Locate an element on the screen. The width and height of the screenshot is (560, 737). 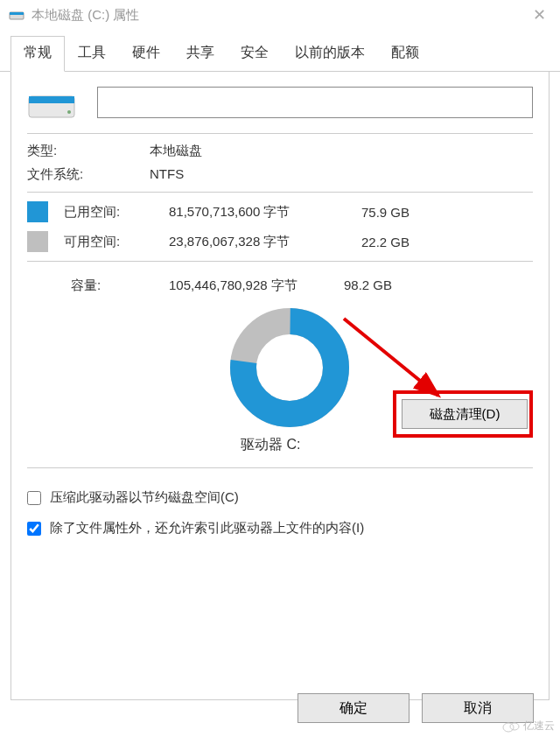
compress-label: 压缩此驱动器以节约磁盘空间(C) is located at coordinates (144, 497).